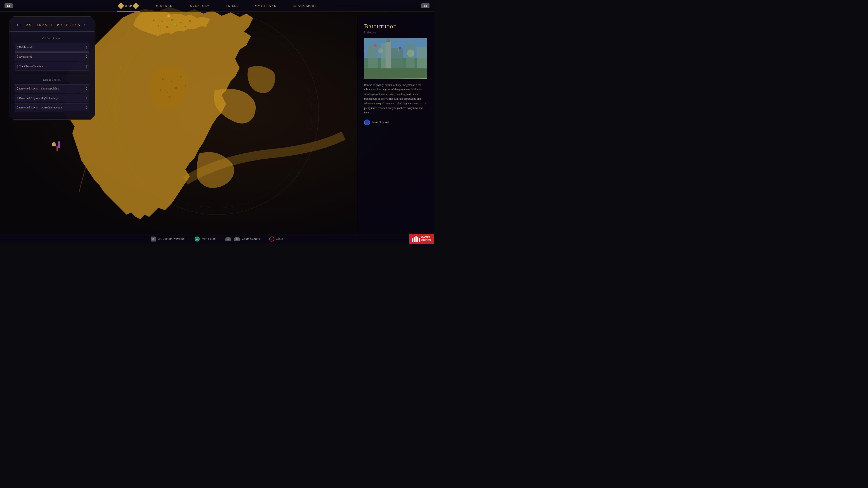  What do you see at coordinates (52, 73) in the screenshot?
I see `panel-divider` at bounding box center [52, 73].